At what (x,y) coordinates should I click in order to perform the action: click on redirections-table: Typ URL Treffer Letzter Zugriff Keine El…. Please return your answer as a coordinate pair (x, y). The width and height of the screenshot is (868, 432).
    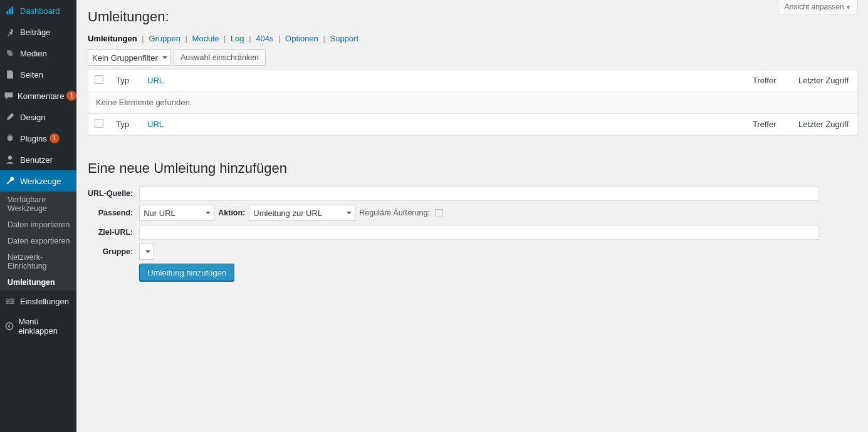
    Looking at the image, I should click on (473, 103).